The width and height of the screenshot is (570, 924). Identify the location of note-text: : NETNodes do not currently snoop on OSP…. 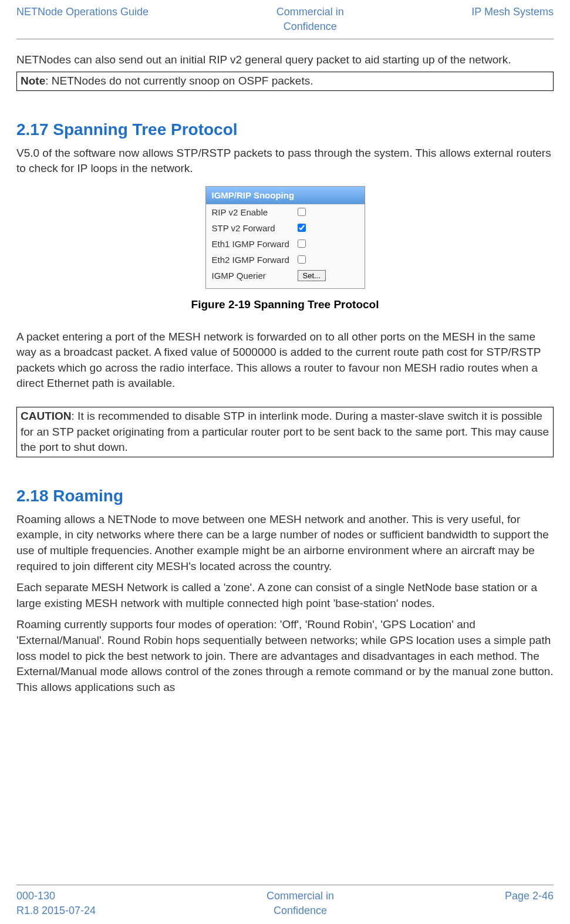
(179, 81).